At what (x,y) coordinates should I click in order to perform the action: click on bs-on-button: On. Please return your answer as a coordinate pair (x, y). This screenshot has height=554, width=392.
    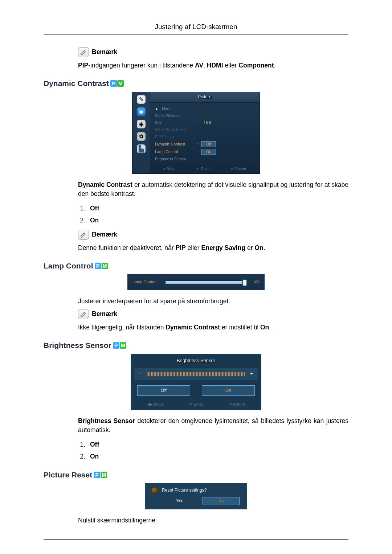
    Looking at the image, I should click on (228, 390).